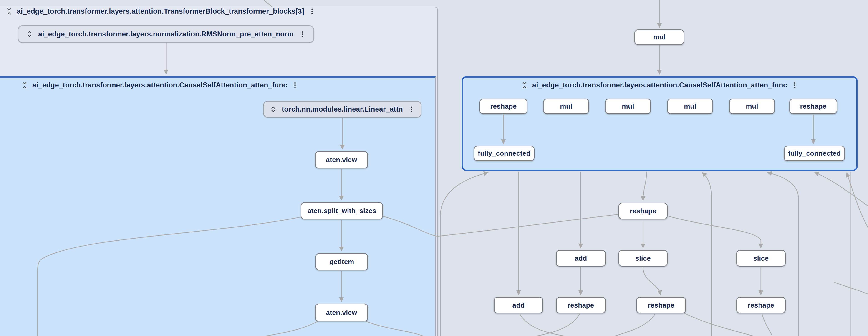 This screenshot has height=336, width=868. I want to click on collapsed-node-label: torch.nn.modules.linear.Linear_attn, so click(342, 109).